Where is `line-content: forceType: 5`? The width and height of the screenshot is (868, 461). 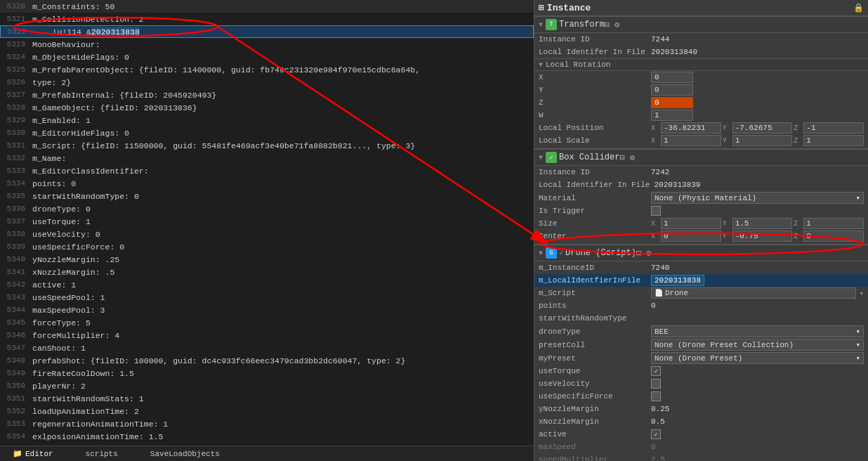 line-content: forceType: 5 is located at coordinates (62, 323).